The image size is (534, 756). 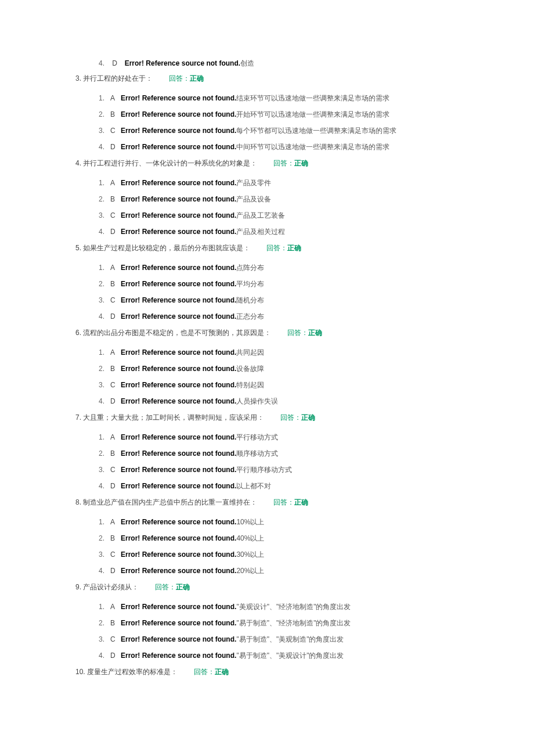 I want to click on question-text: 产品设计必须从：, so click(x=111, y=587).